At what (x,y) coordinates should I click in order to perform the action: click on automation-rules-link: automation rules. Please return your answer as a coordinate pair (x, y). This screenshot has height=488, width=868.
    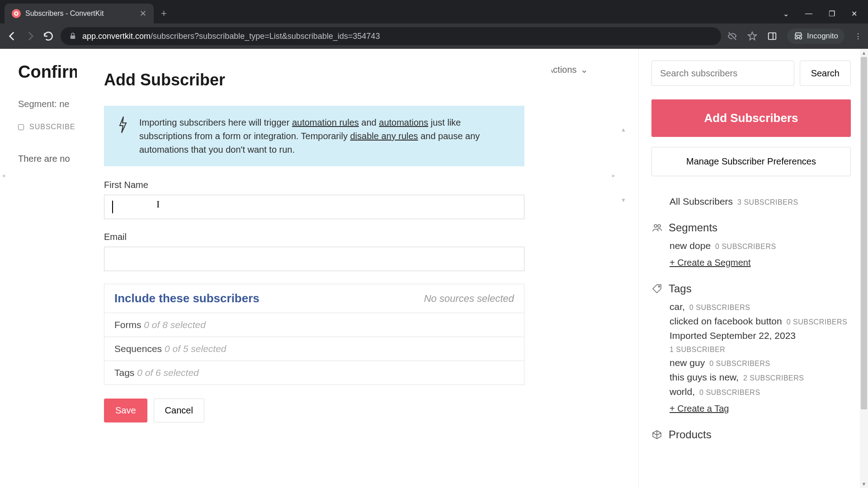
    Looking at the image, I should click on (326, 122).